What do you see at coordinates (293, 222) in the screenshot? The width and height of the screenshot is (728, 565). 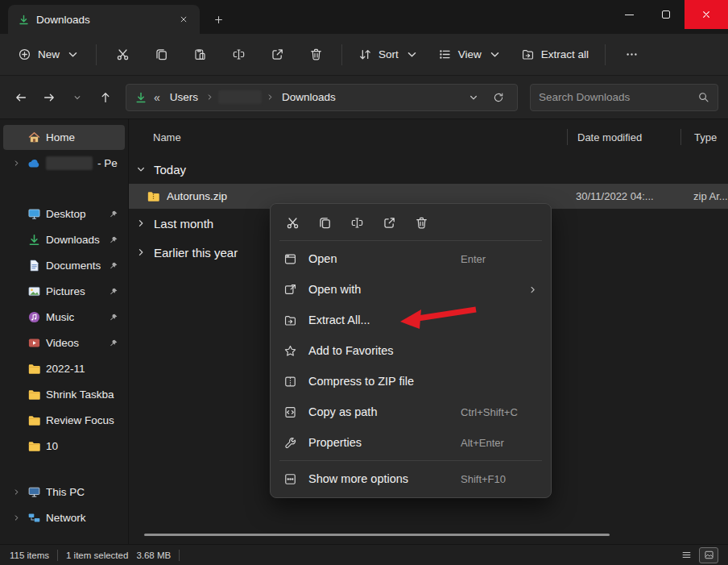 I see `context-menu-cut-button` at bounding box center [293, 222].